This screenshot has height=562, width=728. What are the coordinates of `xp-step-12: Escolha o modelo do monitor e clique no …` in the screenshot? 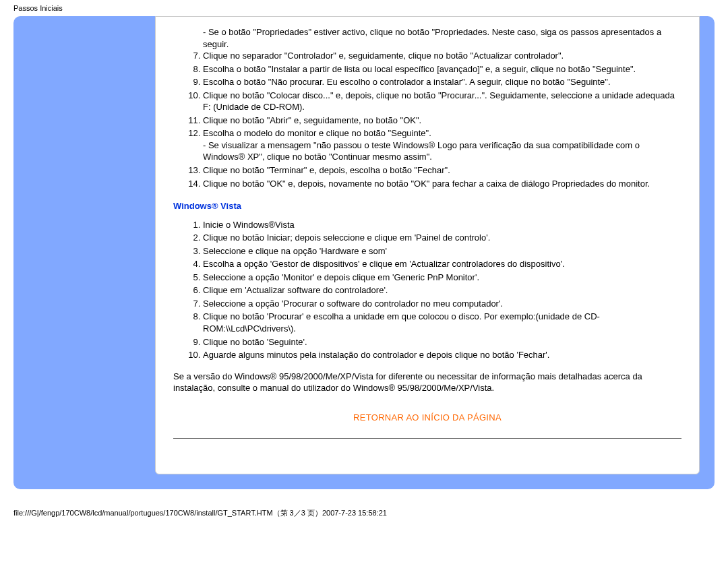 It's located at (442, 146).